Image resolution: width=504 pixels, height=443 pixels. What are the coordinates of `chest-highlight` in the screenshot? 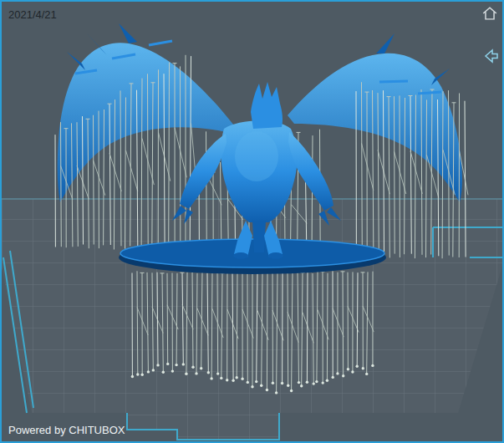 It's located at (257, 156).